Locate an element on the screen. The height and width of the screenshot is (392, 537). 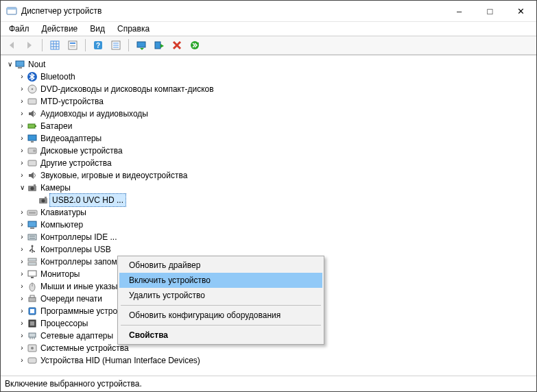
menubar: Файл Действие Вид Справка is located at coordinates (269, 29).